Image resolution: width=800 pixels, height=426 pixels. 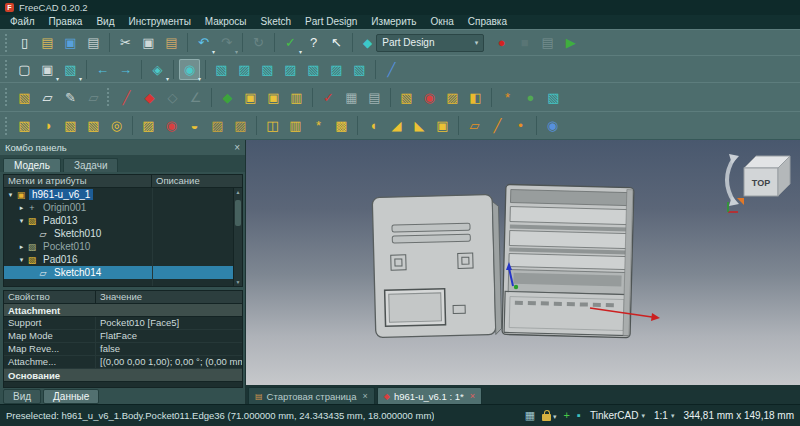 I want to click on grid-icon: ▦, so click(x=530, y=416).